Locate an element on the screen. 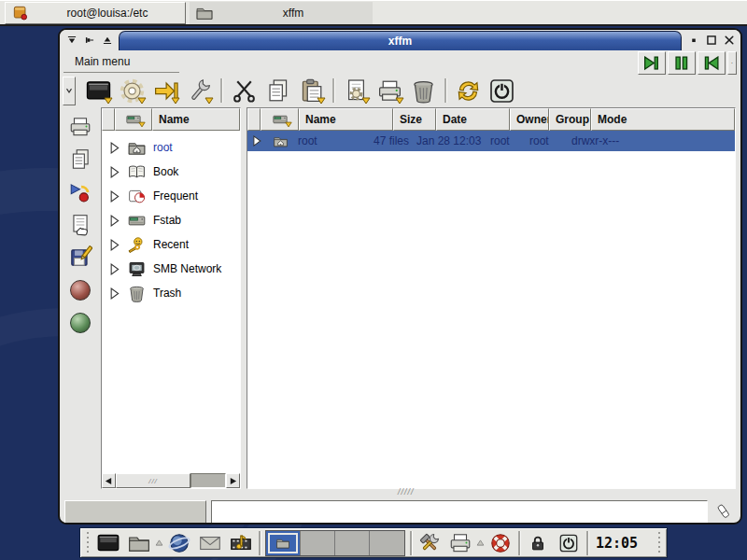 The height and width of the screenshot is (560, 747). panel-terminal-button is located at coordinates (108, 543).